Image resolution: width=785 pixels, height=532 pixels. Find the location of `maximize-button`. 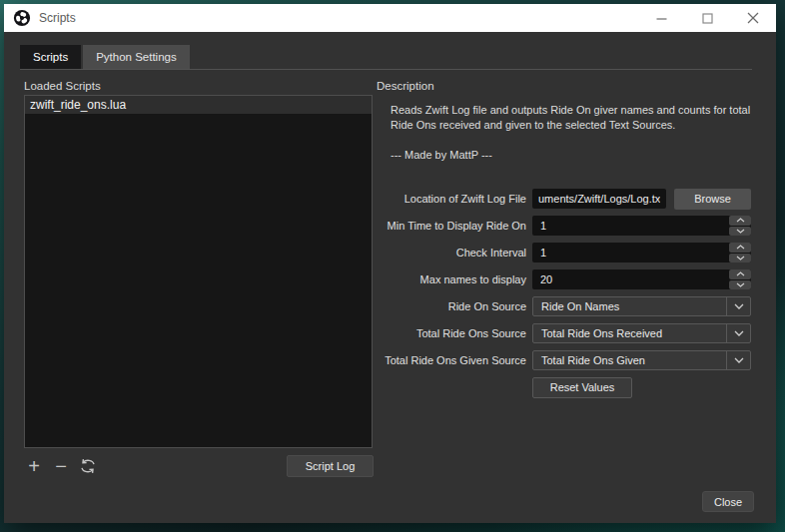

maximize-button is located at coordinates (707, 18).